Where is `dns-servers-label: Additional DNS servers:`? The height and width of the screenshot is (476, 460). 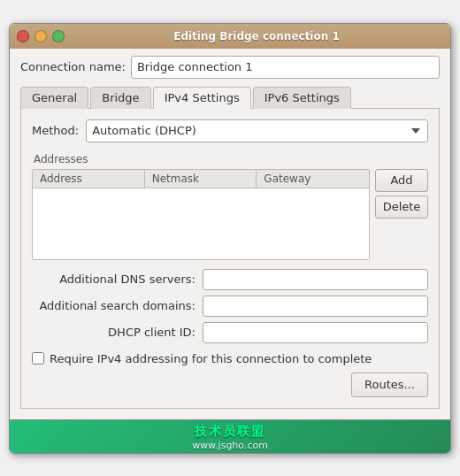
dns-servers-label: Additional DNS servers: is located at coordinates (113, 280).